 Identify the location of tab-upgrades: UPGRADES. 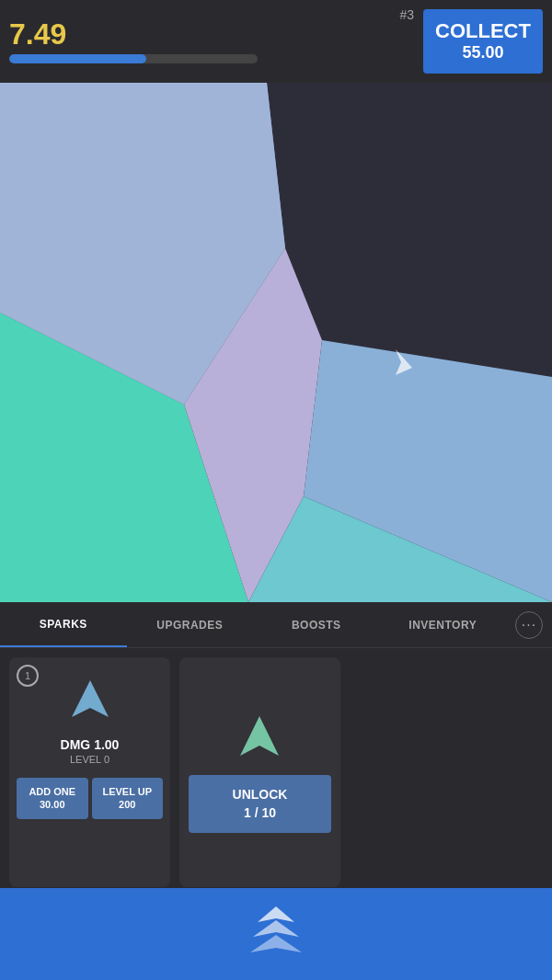
(190, 625).